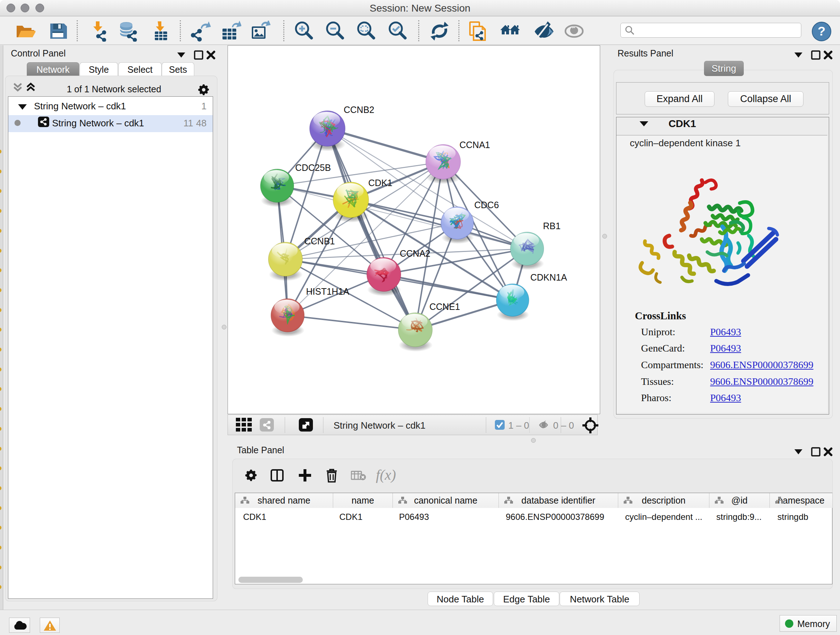  I want to click on svg-text: CCNB2, so click(359, 109).